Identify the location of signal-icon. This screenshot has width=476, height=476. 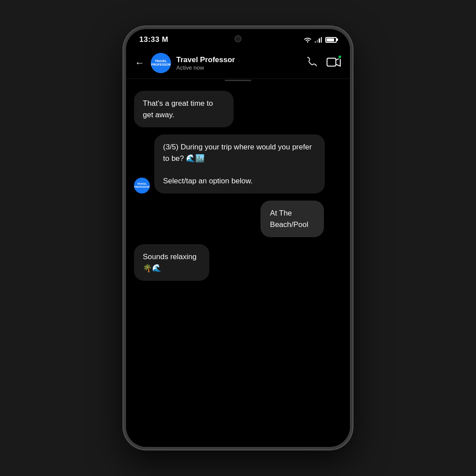
(318, 40).